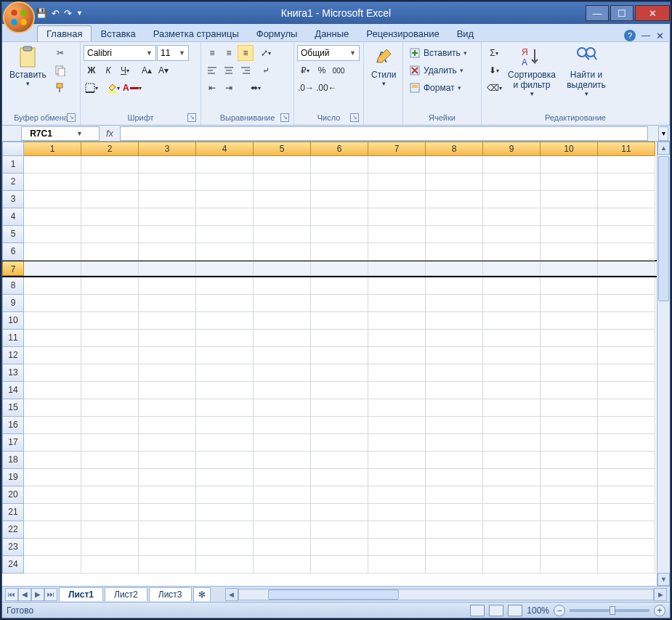  What do you see at coordinates (355, 118) in the screenshot?
I see `number-dialog-launcher: ↘` at bounding box center [355, 118].